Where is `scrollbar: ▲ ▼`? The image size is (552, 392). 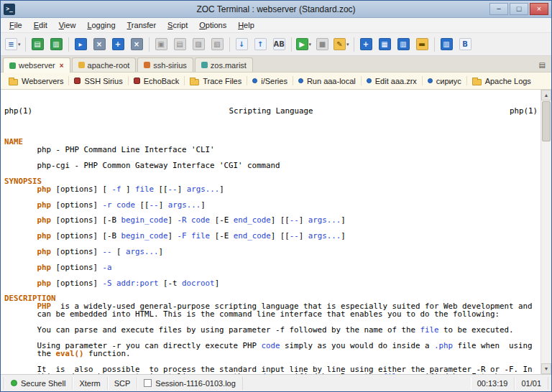 scrollbar: ▲ ▼ is located at coordinates (546, 232).